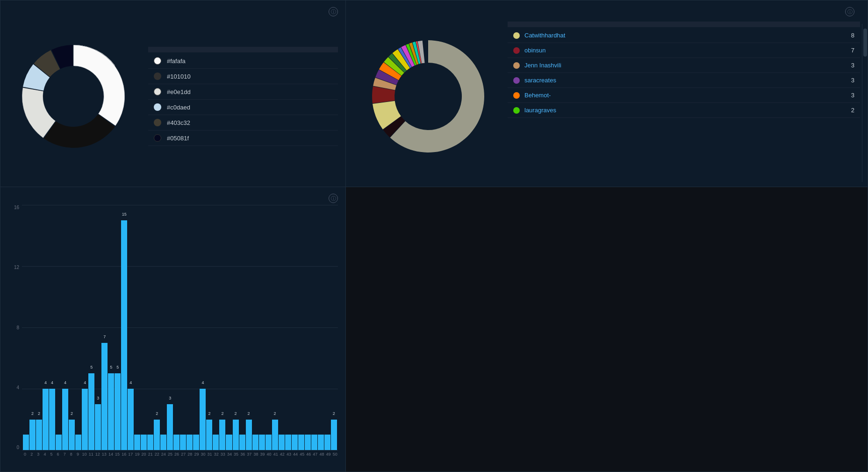 This screenshot has height=472, width=868. I want to click on shop-name-lauragraves: lauragraves, so click(688, 110).